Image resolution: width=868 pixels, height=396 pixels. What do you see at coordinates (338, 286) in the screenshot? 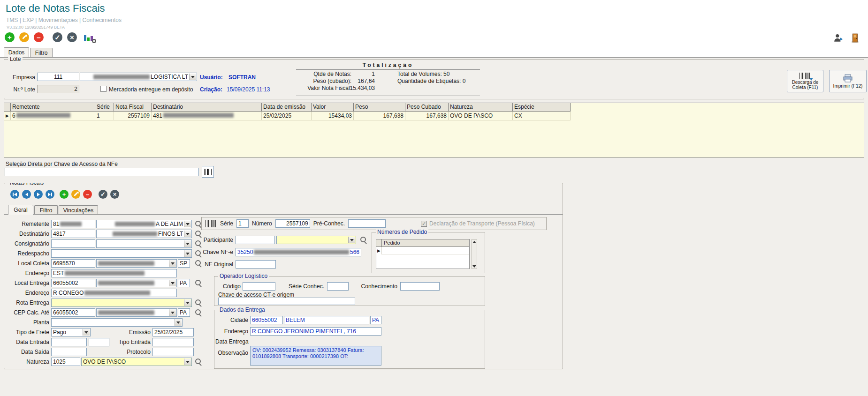
I see `serie-conhec-field` at bounding box center [338, 286].